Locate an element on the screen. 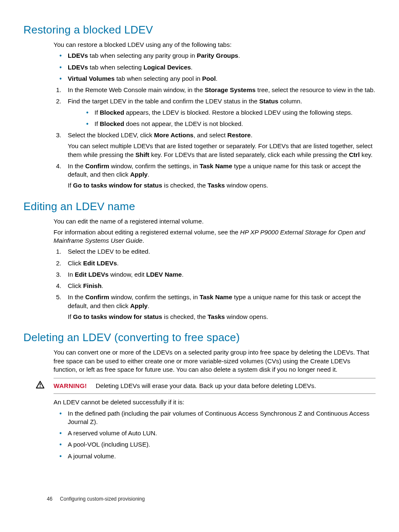 Image resolution: width=399 pixels, height=532 pixels. bold-term: Status is located at coordinates (269, 101).